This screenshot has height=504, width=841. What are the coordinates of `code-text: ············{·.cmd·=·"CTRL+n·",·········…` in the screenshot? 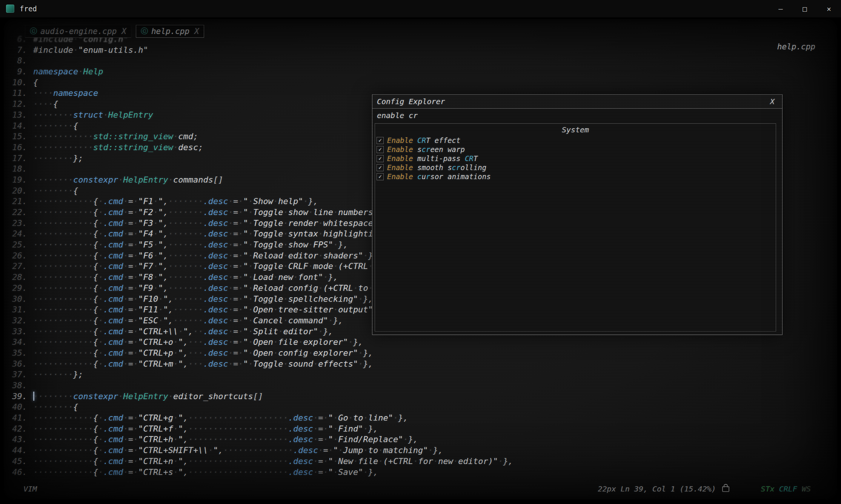 It's located at (273, 462).